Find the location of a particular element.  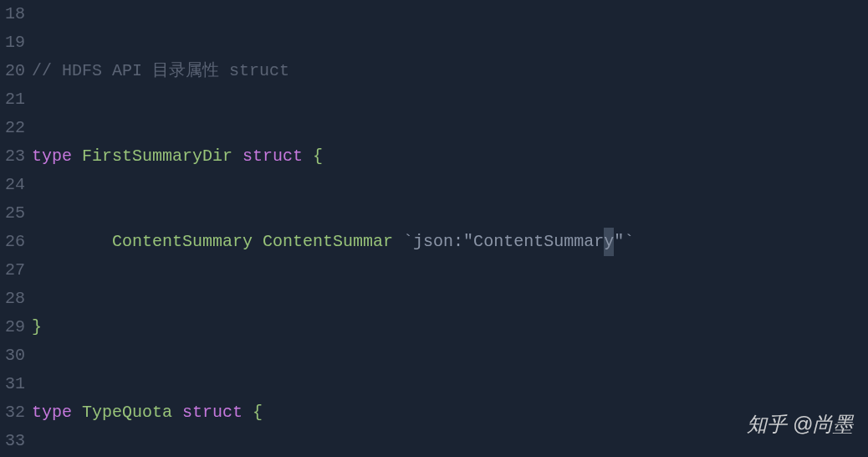

code-line: type TypeQuota struct { is located at coordinates (450, 413).